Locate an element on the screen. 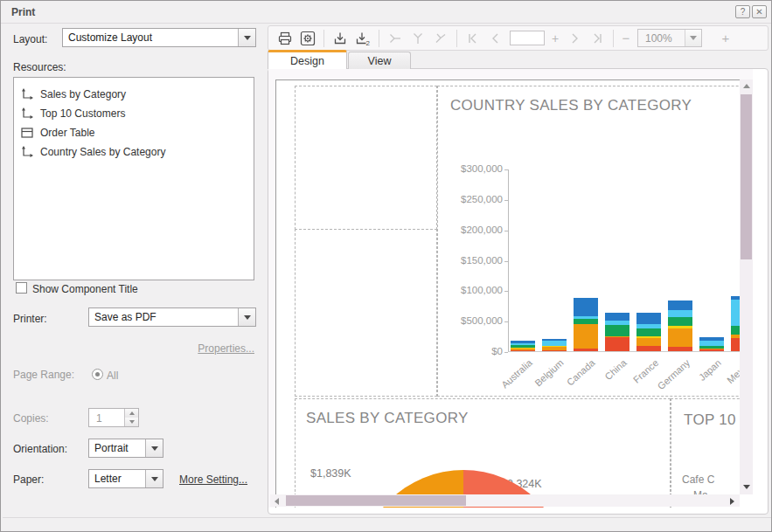  printer-dropdown-button is located at coordinates (247, 317).